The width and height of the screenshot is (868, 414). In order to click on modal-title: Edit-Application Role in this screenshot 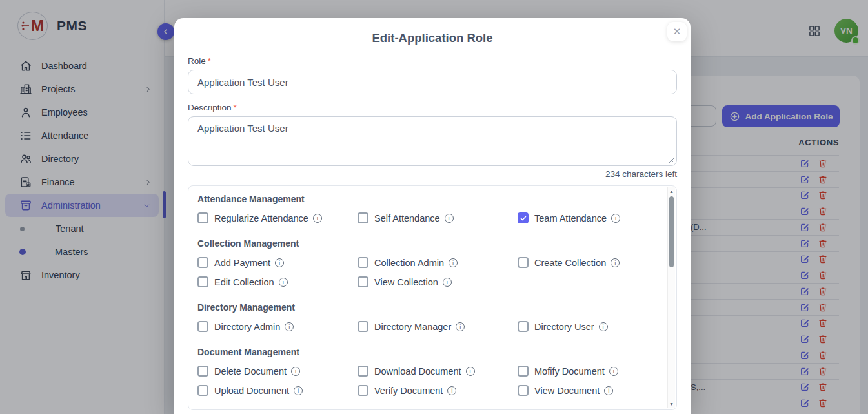, I will do `click(432, 39)`.